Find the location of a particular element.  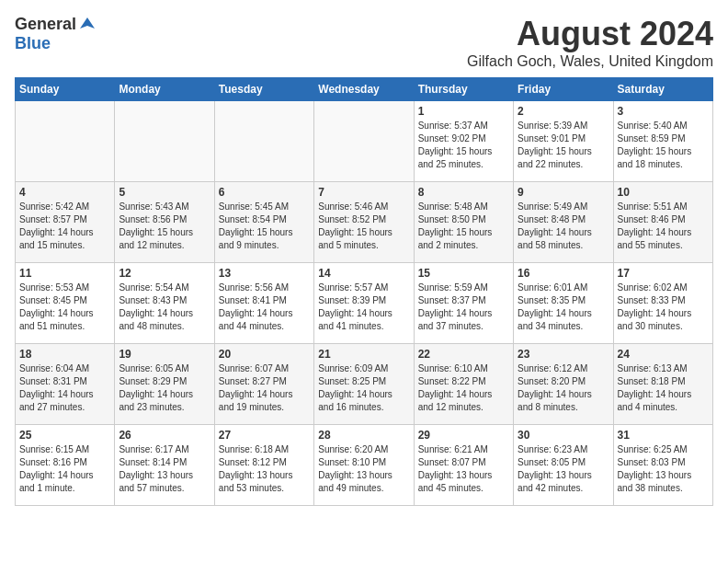

day-number: 20 is located at coordinates (265, 354).